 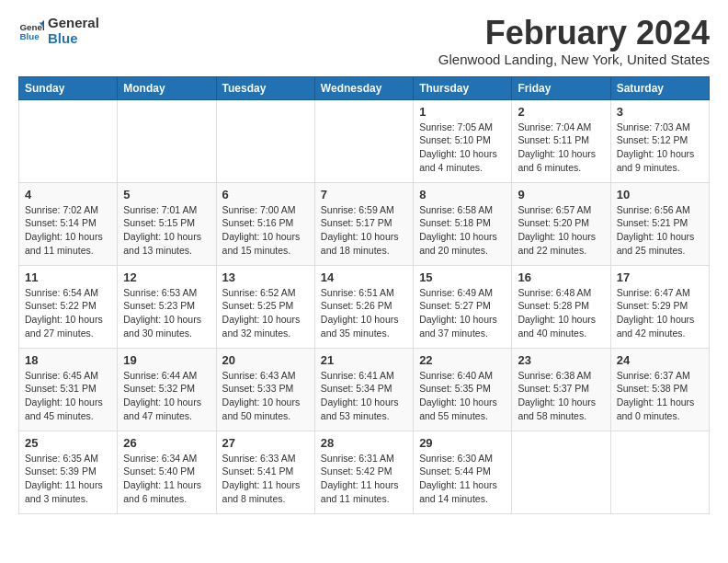 I want to click on calendar-cell: 14Sunrise: 6:51 AM Sunset: 5:26 PM Dayli…, so click(x=364, y=306).